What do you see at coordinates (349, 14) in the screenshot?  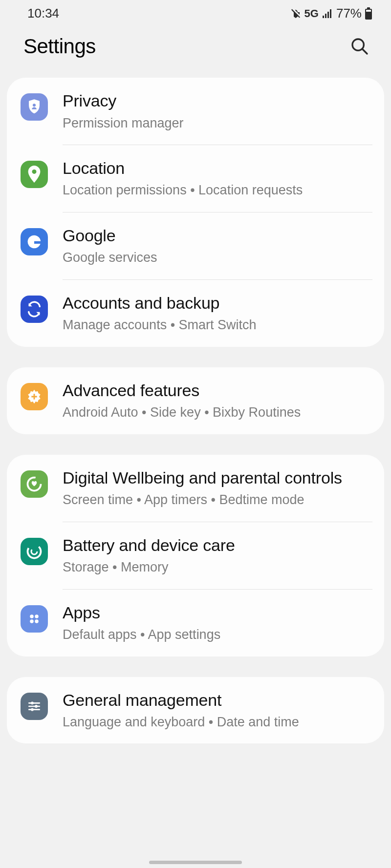 I see `battery-label: 77%` at bounding box center [349, 14].